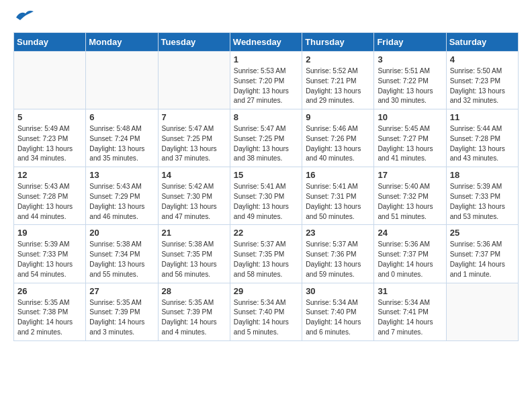 The image size is (532, 411). I want to click on day-number: 14, so click(194, 175).